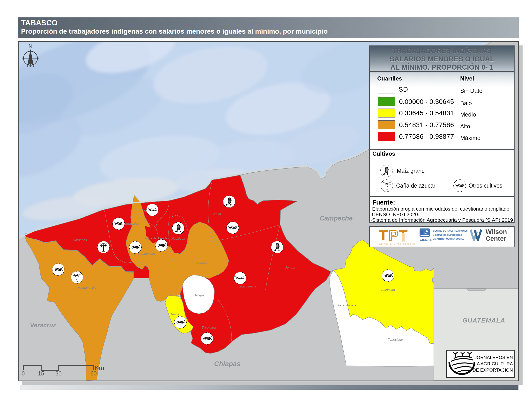 This screenshot has height=411, width=532. I want to click on svg-text: Jalapa, so click(199, 295).